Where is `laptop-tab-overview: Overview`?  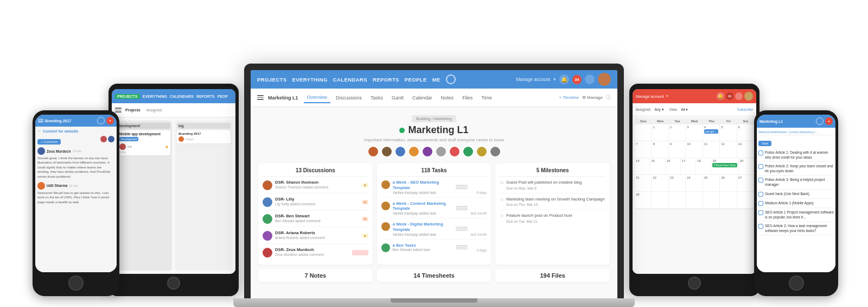
laptop-tab-overview: Overview is located at coordinates (317, 98).